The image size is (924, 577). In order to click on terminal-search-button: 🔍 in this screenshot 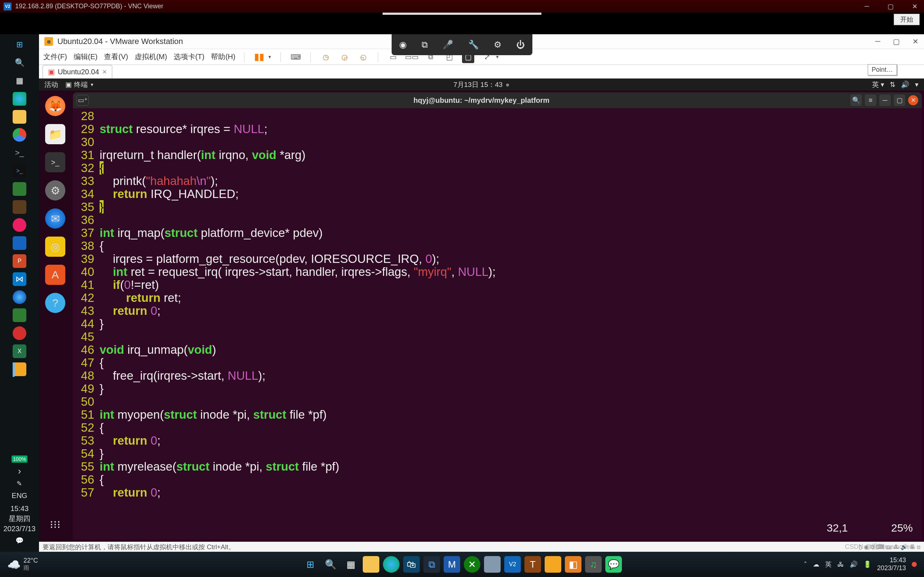, I will do `click(856, 100)`.